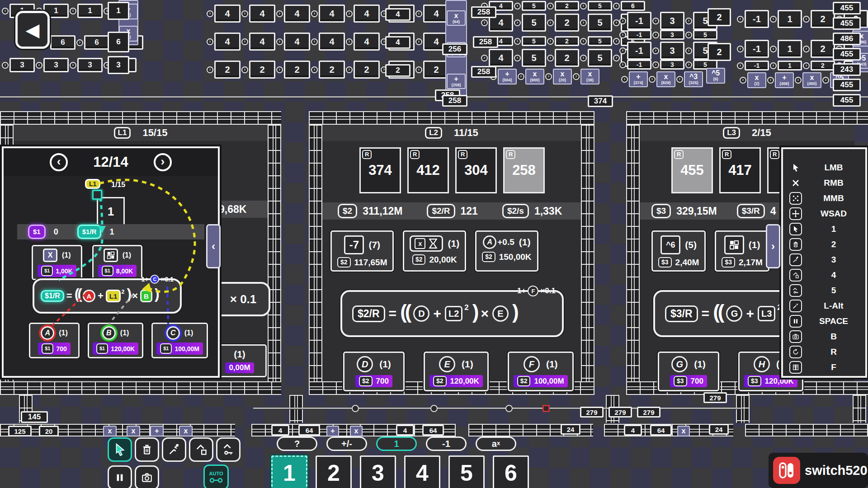 The width and height of the screenshot is (868, 488). I want to click on cursor-tool-button, so click(120, 450).